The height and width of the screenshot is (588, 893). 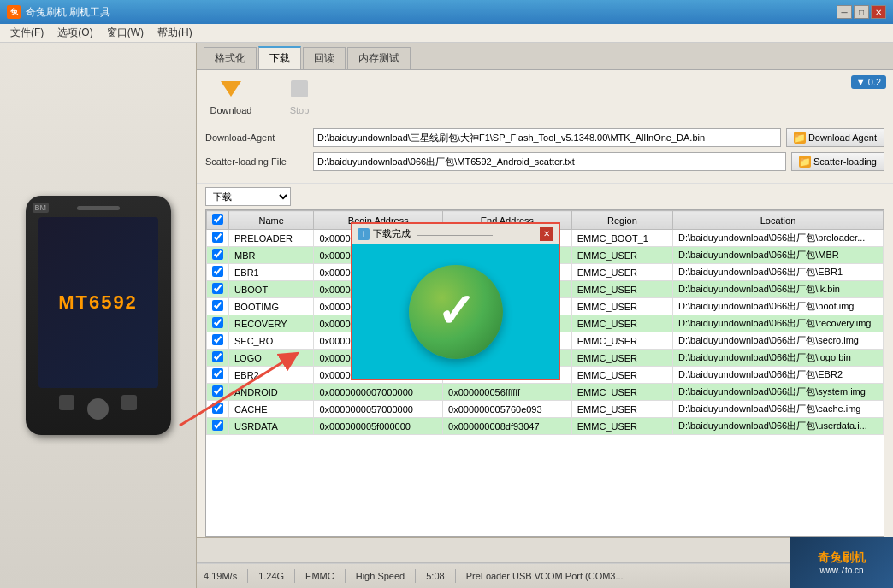 I want to click on agent-input, so click(x=547, y=138).